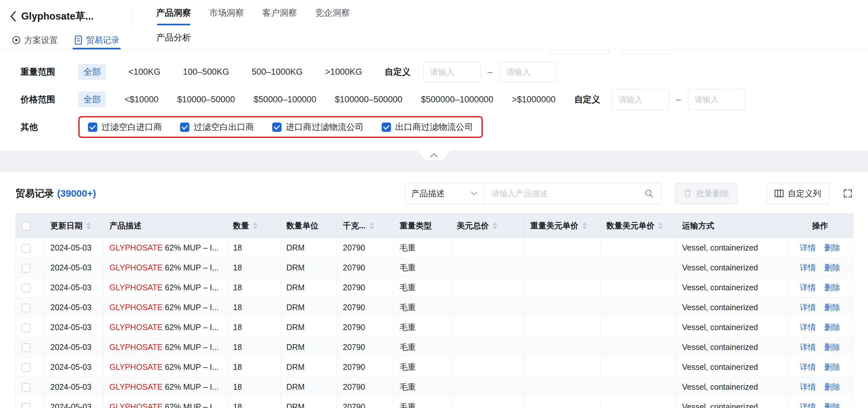  What do you see at coordinates (716, 100) in the screenshot?
I see `price-max-input` at bounding box center [716, 100].